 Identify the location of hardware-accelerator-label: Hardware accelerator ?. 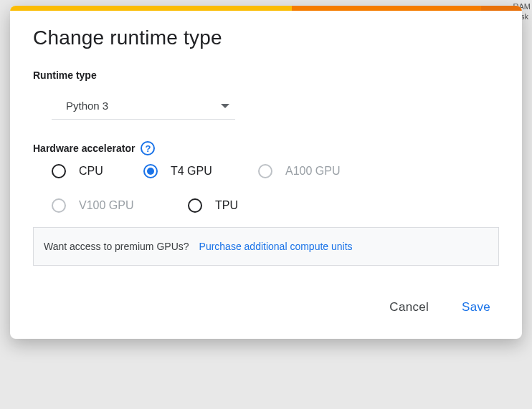
(266, 148).